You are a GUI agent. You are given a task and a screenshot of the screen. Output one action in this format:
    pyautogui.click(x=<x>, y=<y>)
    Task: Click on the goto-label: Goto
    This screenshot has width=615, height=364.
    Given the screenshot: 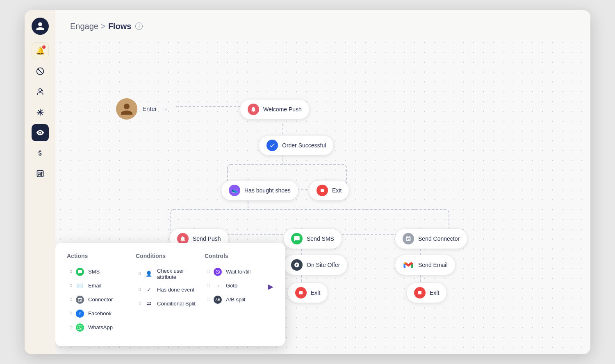 What is the action you would take?
    pyautogui.click(x=232, y=286)
    